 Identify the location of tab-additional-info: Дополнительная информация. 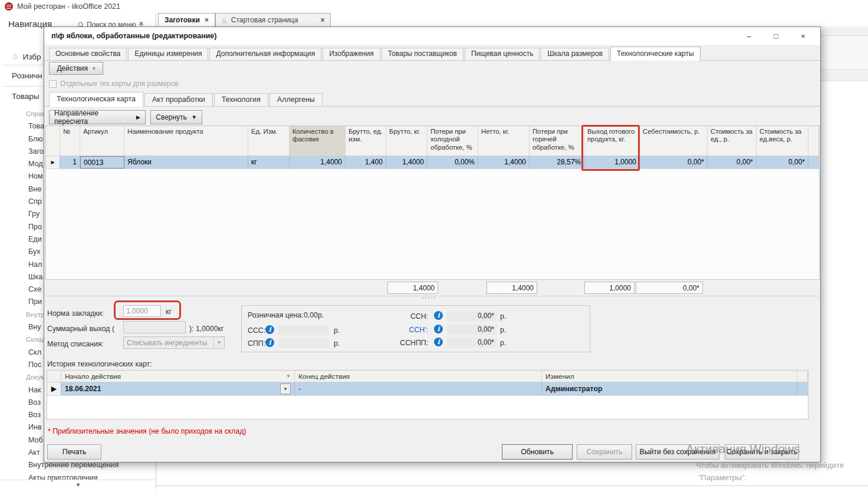
(265, 54).